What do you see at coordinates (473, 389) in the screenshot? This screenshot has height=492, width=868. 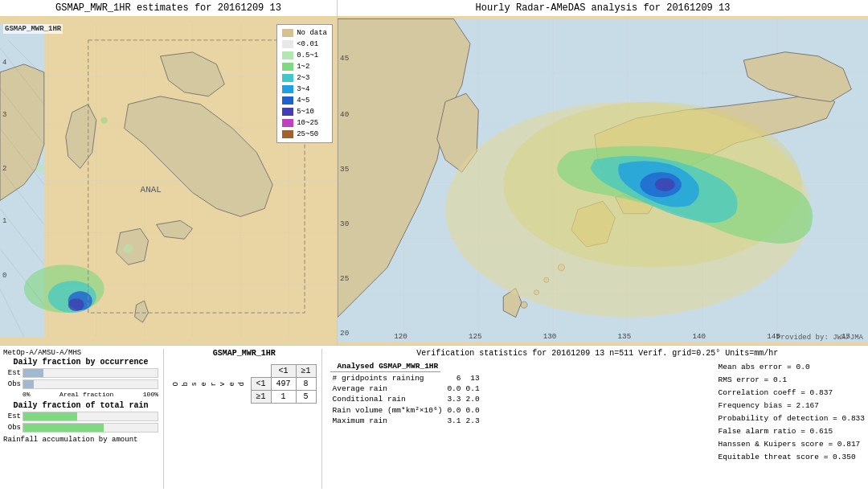 I see `verif-val-gsmap-1: 0.1` at bounding box center [473, 389].